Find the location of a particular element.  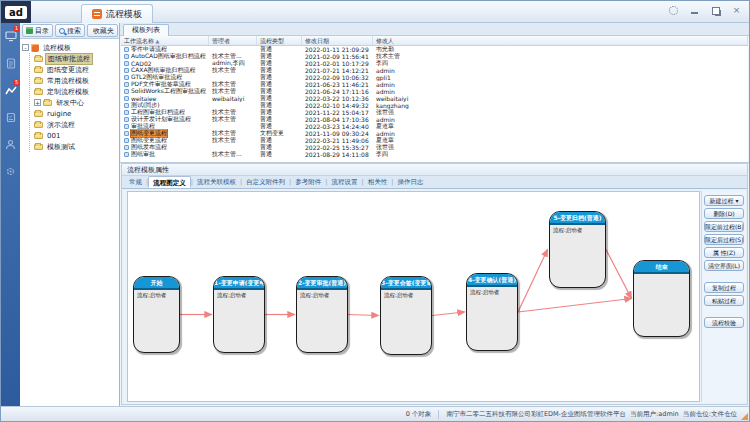

action-button: 新建过程 ▾ is located at coordinates (724, 200).